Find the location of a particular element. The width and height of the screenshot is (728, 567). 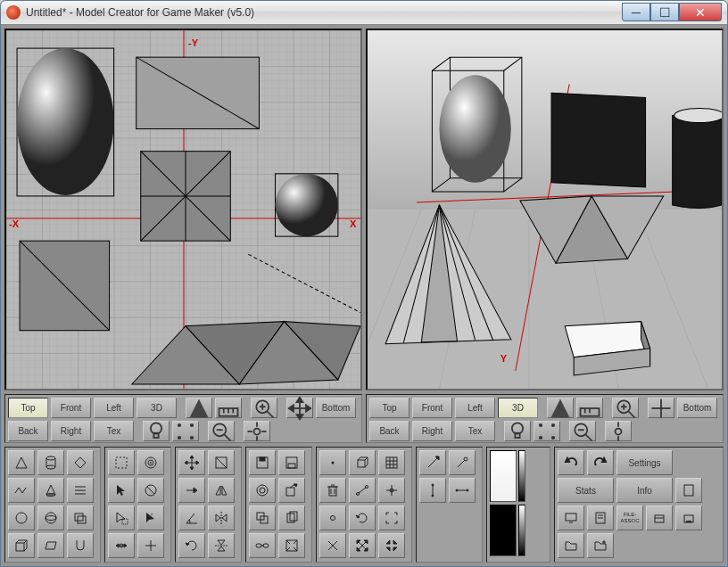

parallelogram-icon is located at coordinates (51, 546).